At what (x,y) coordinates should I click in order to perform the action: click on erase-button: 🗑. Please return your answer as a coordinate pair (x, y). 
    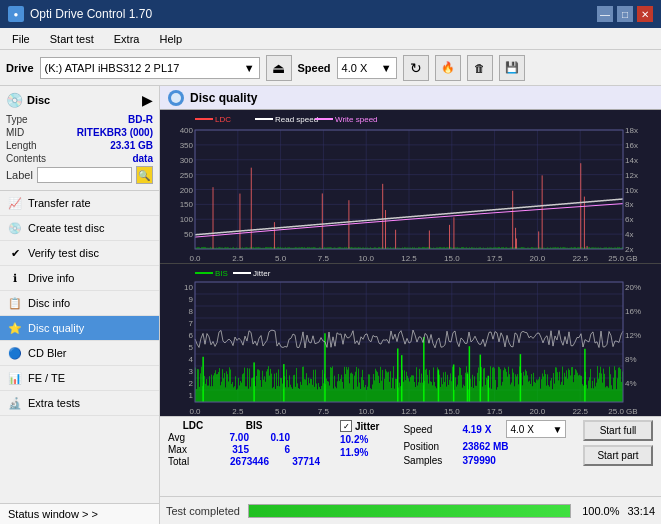
    Looking at the image, I should click on (480, 68).